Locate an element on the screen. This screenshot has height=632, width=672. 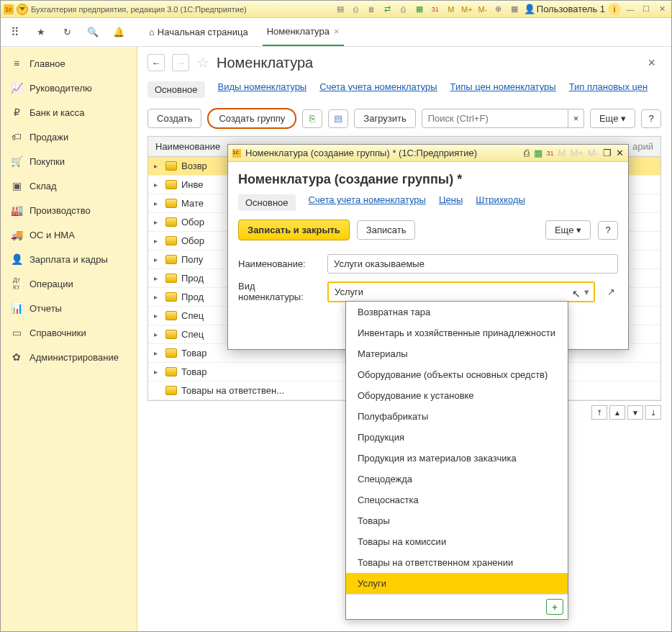
dropdown-item: Спецодежда is located at coordinates (457, 479).